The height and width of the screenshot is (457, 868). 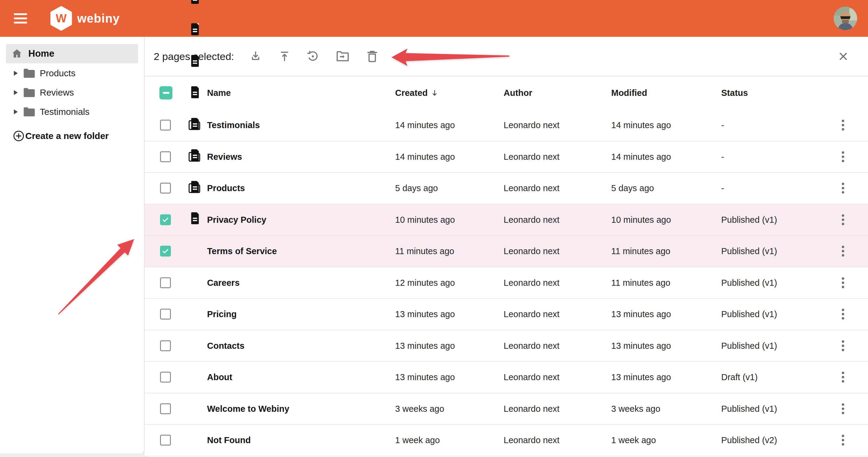 What do you see at coordinates (61, 18) in the screenshot?
I see `logo-letter: W` at bounding box center [61, 18].